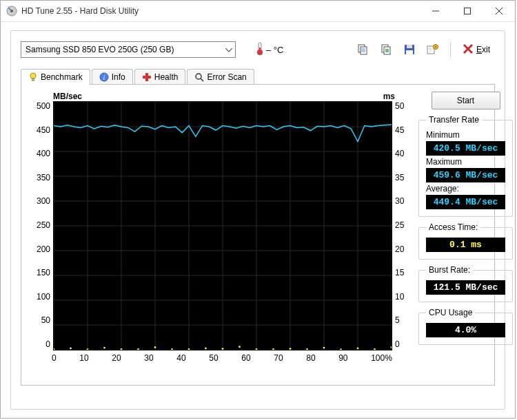 The height and width of the screenshot is (420, 517). I want to click on avg-label: Average:, so click(466, 189).